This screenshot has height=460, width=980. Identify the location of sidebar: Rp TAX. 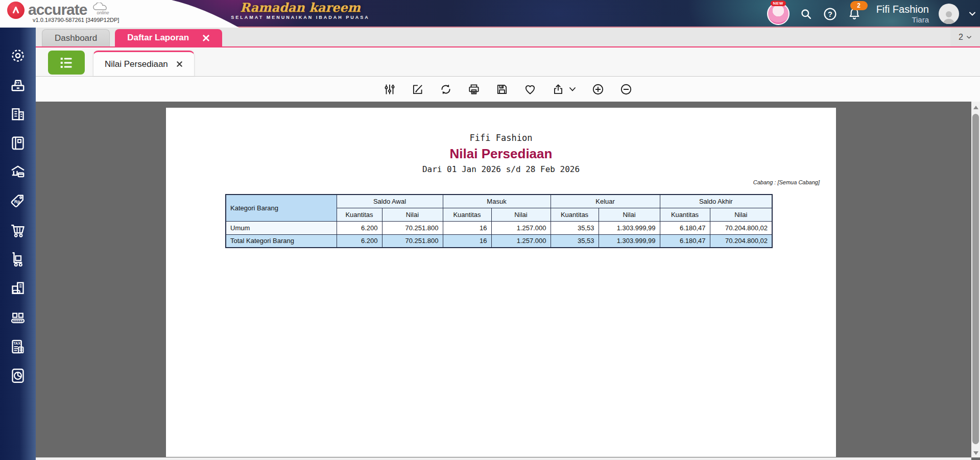
(18, 244).